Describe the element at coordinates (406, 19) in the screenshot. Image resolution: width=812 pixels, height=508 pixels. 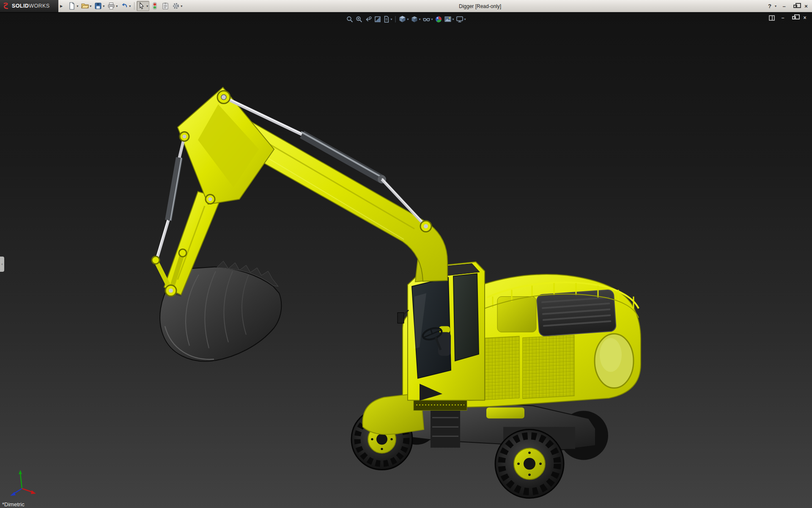
I see `heads-up-toolbar: ▾ ▾ ▾ ▾` at that location.